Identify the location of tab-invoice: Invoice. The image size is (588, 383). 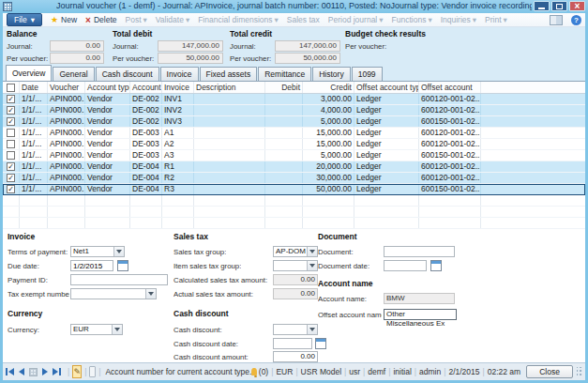
(180, 73).